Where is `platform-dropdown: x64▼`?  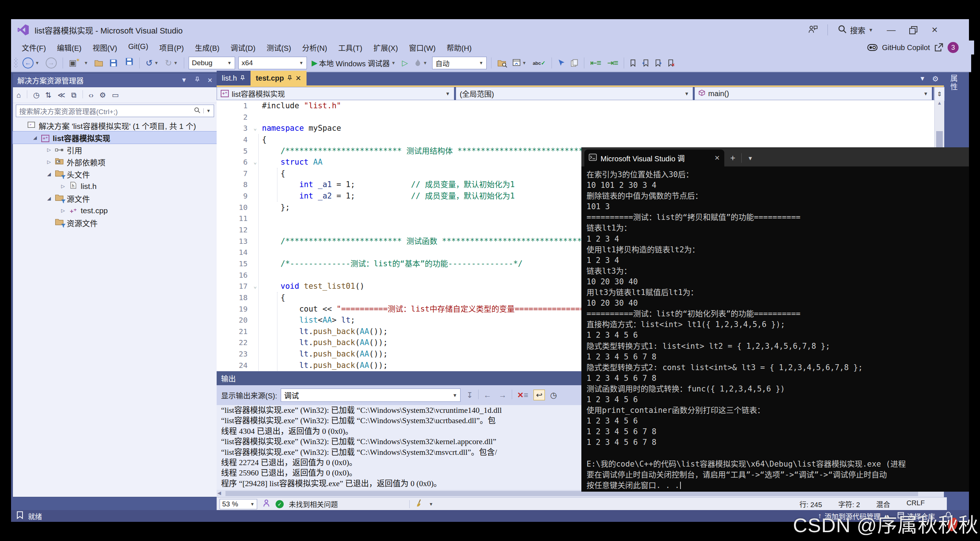 platform-dropdown: x64▼ is located at coordinates (273, 63).